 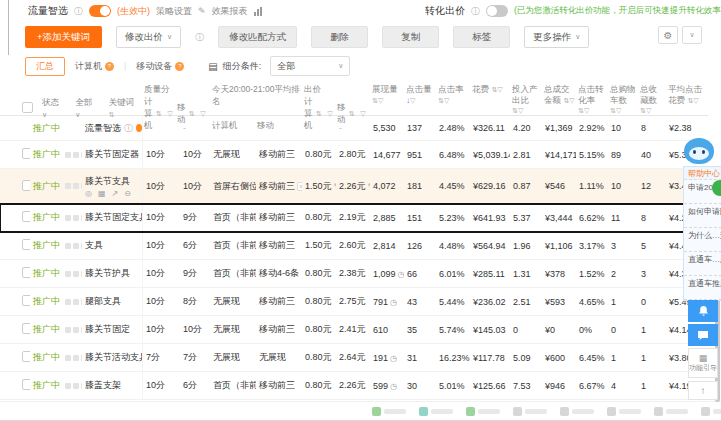 What do you see at coordinates (389, 412) in the screenshot?
I see `share-green-icon` at bounding box center [389, 412].